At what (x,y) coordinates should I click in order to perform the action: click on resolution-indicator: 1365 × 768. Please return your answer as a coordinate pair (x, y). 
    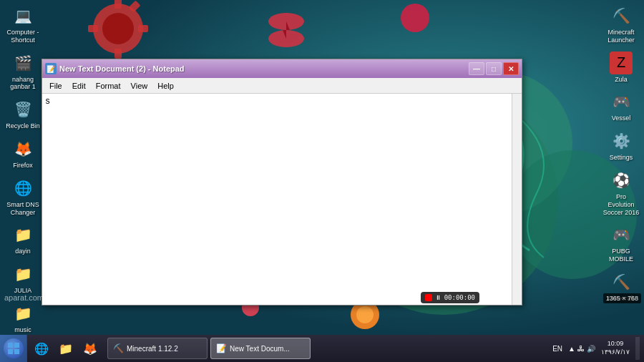
    Looking at the image, I should click on (623, 298).